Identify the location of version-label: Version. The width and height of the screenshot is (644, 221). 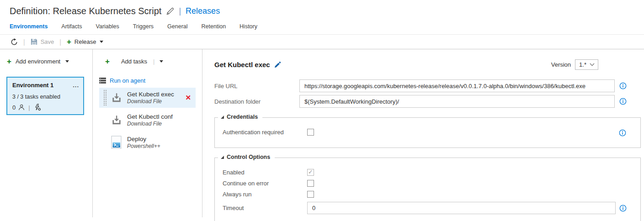
(561, 65).